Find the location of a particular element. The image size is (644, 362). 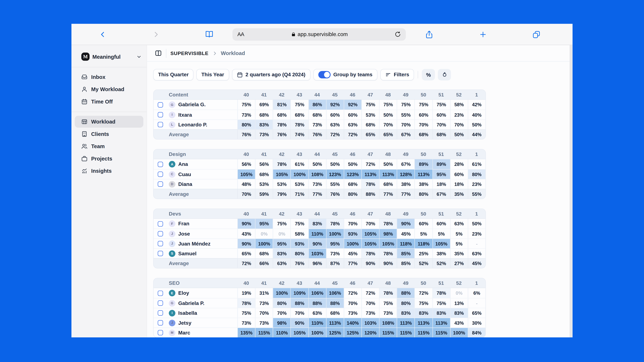

workload-cell: 56% is located at coordinates (264, 164).